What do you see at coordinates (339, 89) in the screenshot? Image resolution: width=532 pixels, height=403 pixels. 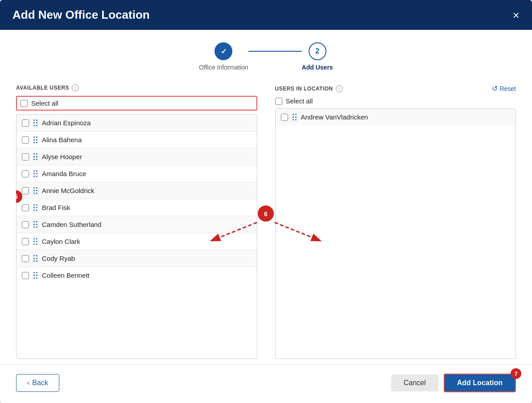 I see `users-in-location-info-icon: i` at bounding box center [339, 89].